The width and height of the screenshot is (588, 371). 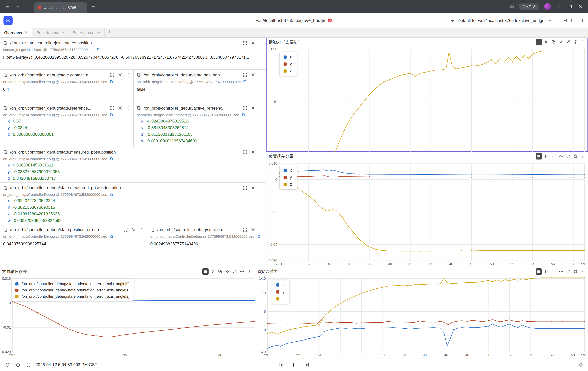 What do you see at coordinates (550, 21) in the screenshot?
I see `layout-chevron-icon` at bounding box center [550, 21].